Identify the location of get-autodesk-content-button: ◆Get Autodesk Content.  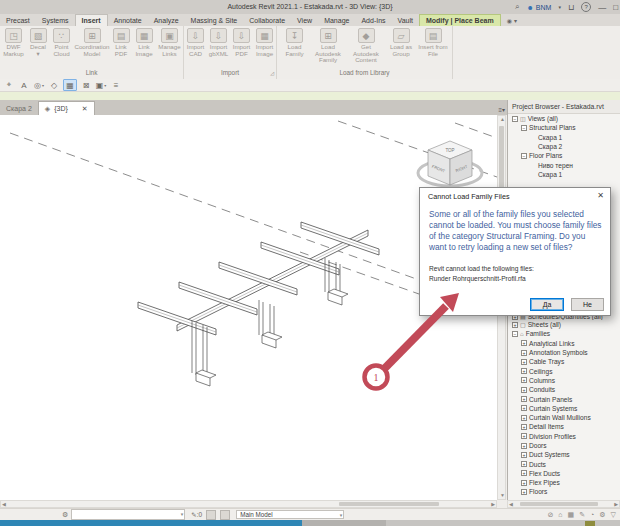
(366, 46).